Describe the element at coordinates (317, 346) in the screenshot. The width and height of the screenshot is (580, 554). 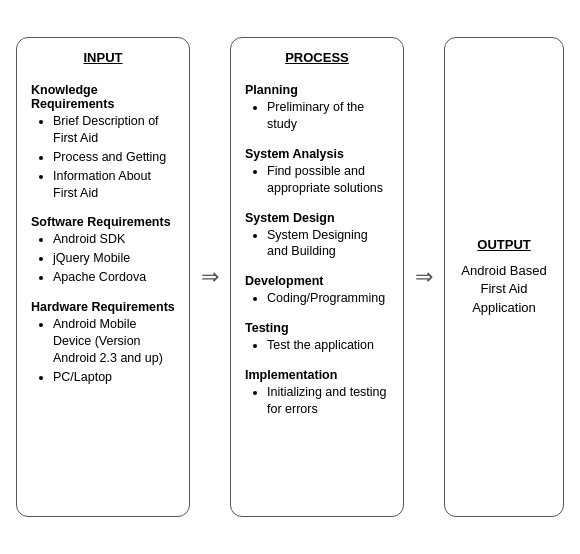
I see `testing-list: Test the application` at that location.